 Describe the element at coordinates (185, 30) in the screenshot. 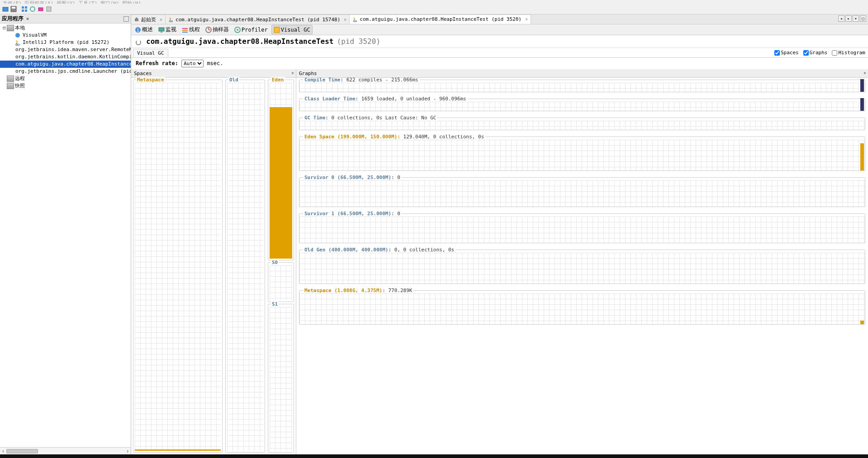

I see `threads-icon` at that location.